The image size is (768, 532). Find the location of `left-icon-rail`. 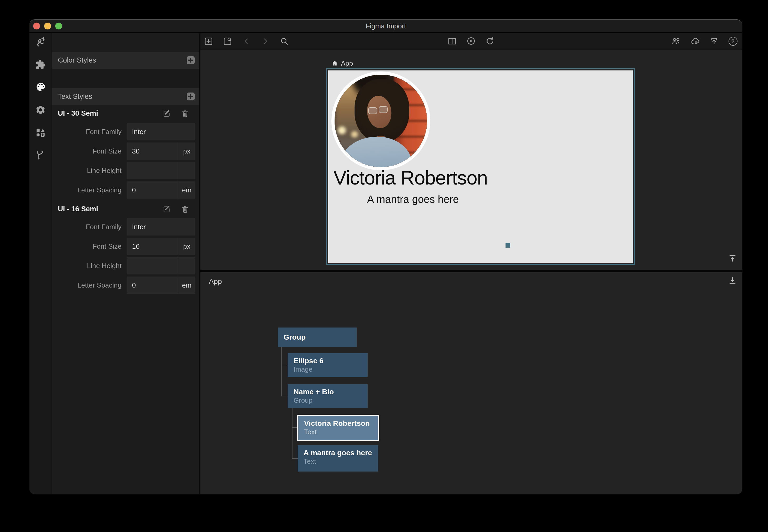

left-icon-rail is located at coordinates (41, 263).